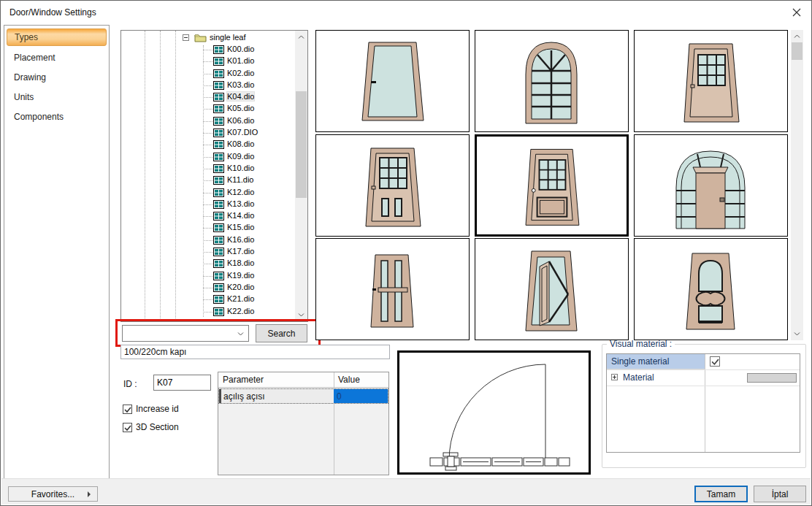 This screenshot has width=812, height=506. Describe the element at coordinates (53, 494) in the screenshot. I see `favorites-button: Favorites...` at that location.